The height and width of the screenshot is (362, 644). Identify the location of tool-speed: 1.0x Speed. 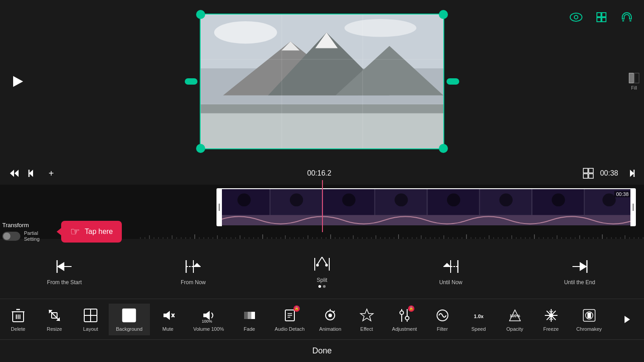
(479, 319).